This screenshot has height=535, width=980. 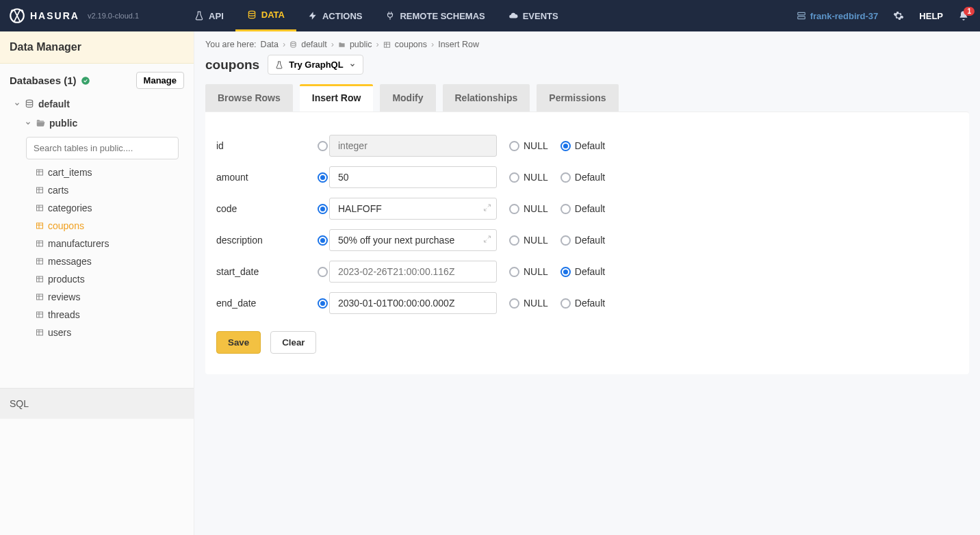 I want to click on nav-api: API, so click(x=209, y=16).